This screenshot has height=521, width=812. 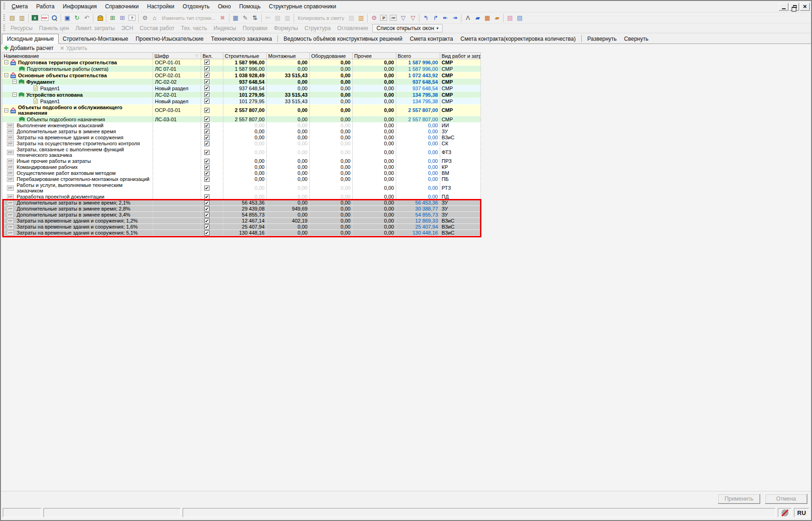 I want to click on column-header-installation: Монтажные, so click(x=289, y=56).